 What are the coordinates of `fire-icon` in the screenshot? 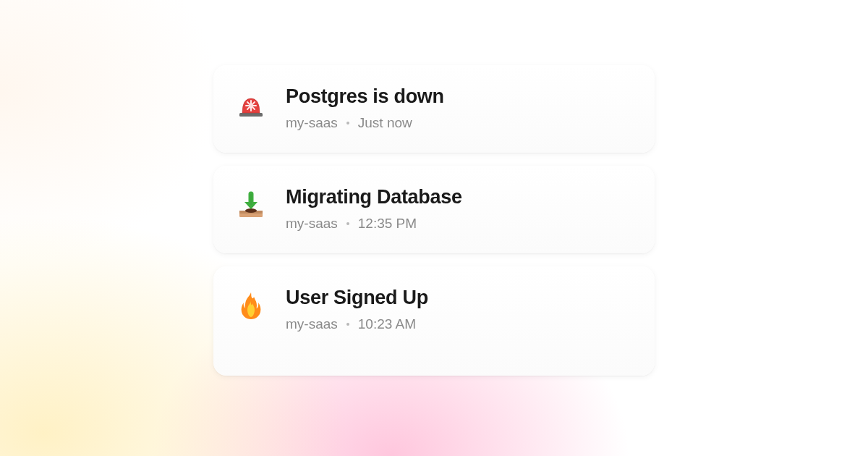 It's located at (251, 305).